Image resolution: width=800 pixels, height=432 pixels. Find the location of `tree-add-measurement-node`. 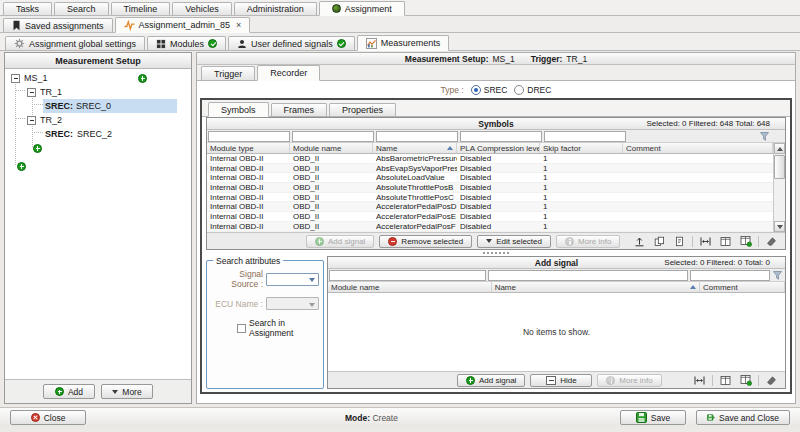

tree-add-measurement-node is located at coordinates (98, 166).